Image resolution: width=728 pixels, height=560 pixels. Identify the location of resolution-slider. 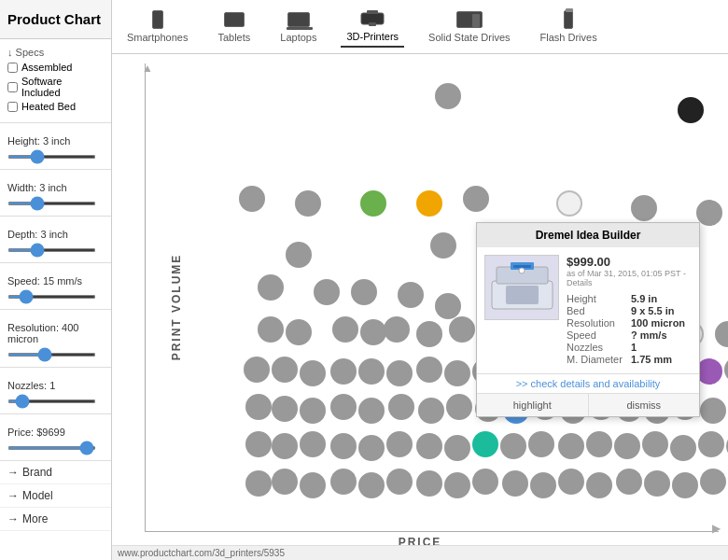
(52, 355).